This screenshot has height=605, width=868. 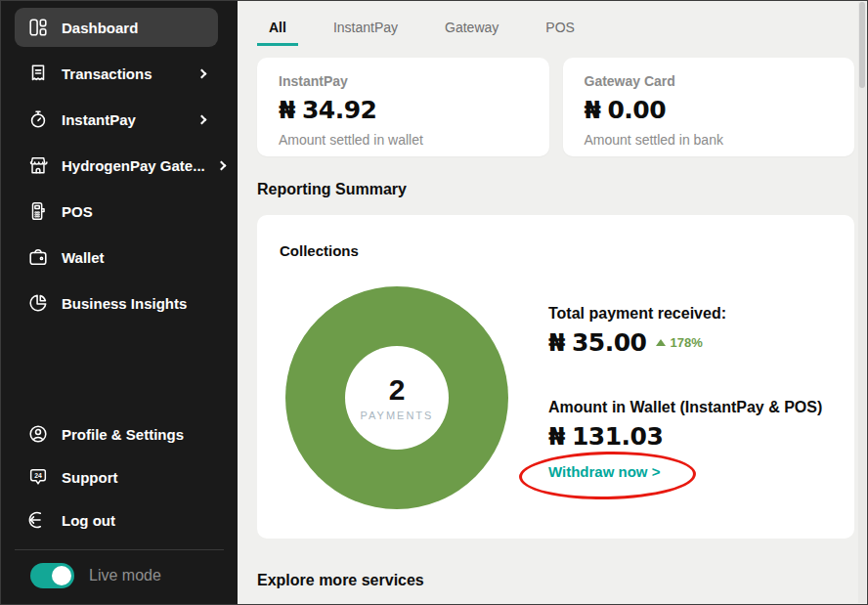 I want to click on instantpay-icon, so click(x=38, y=119).